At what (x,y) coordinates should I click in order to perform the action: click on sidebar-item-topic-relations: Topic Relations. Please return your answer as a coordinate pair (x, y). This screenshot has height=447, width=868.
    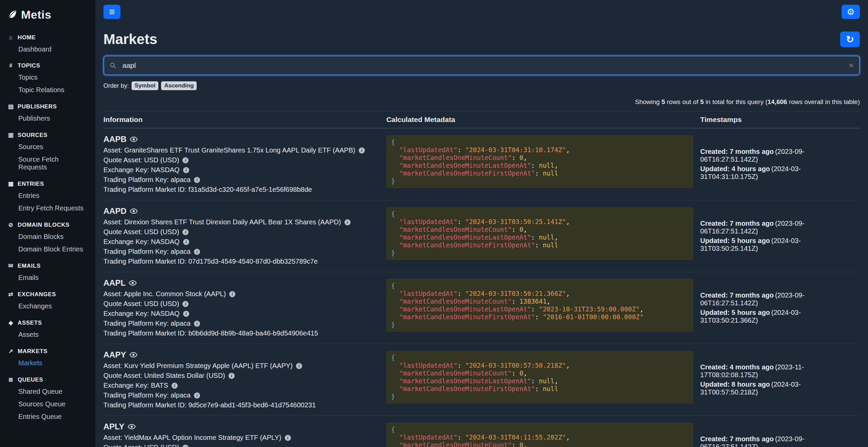
    Looking at the image, I should click on (47, 90).